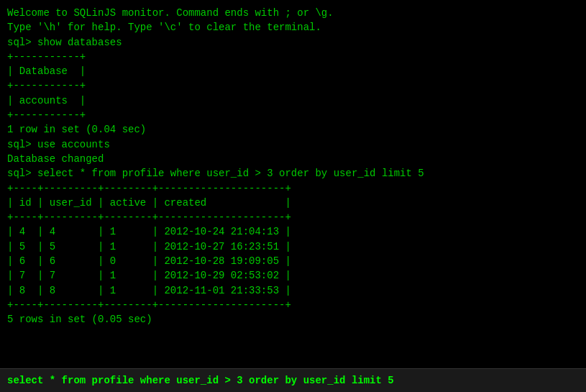  Describe the element at coordinates (293, 101) in the screenshot. I see `terminal-line: | accounts |` at that location.